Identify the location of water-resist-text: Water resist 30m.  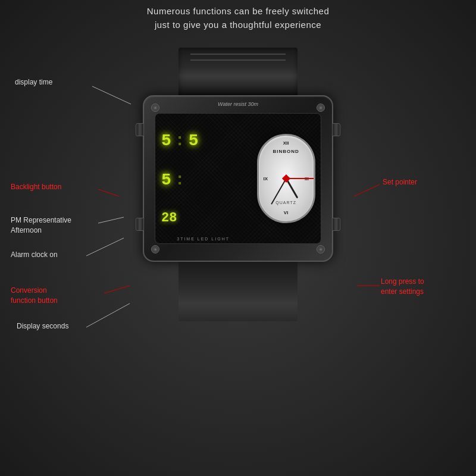
(238, 104).